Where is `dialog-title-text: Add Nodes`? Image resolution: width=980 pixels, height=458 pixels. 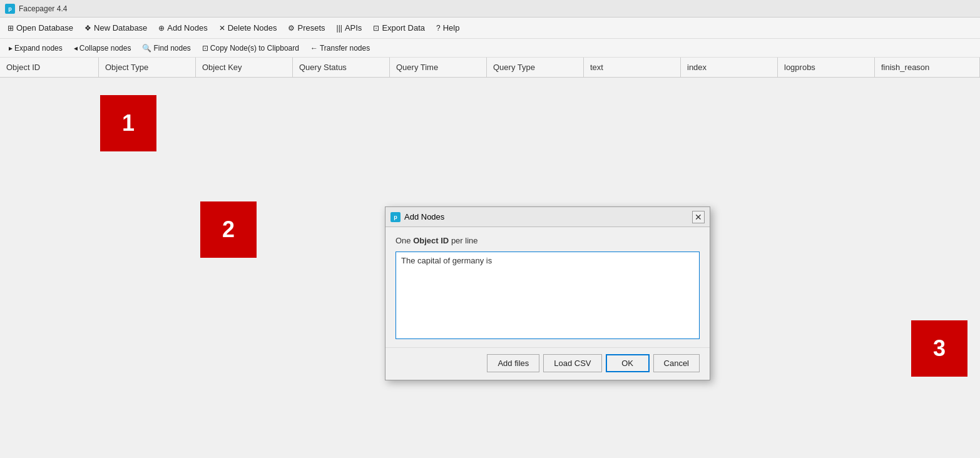 dialog-title-text: Add Nodes is located at coordinates (424, 216).